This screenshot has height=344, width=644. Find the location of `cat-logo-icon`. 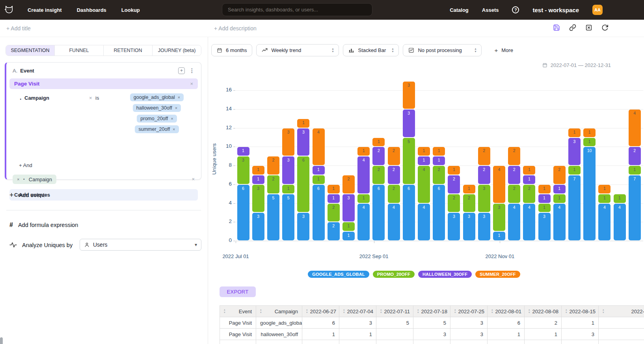

cat-logo-icon is located at coordinates (9, 10).